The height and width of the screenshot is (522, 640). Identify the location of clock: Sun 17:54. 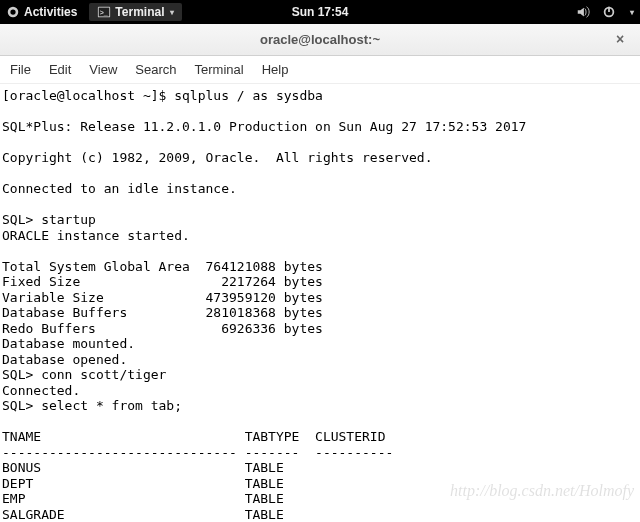
(320, 12).